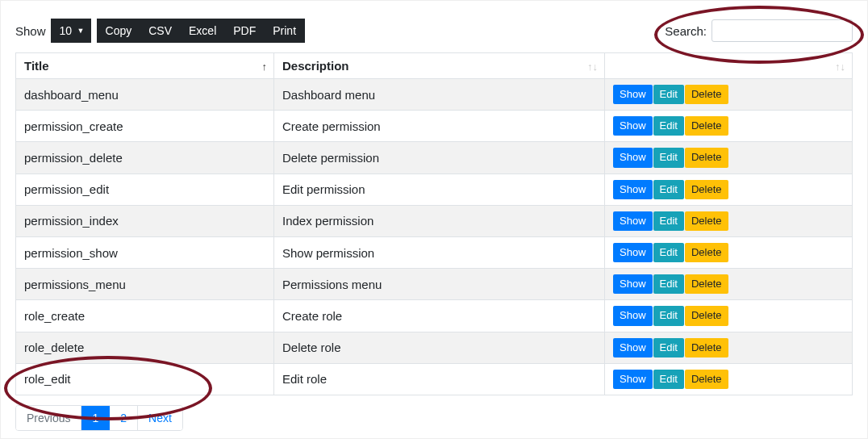  What do you see at coordinates (244, 31) in the screenshot?
I see `pdf-button: PDF` at bounding box center [244, 31].